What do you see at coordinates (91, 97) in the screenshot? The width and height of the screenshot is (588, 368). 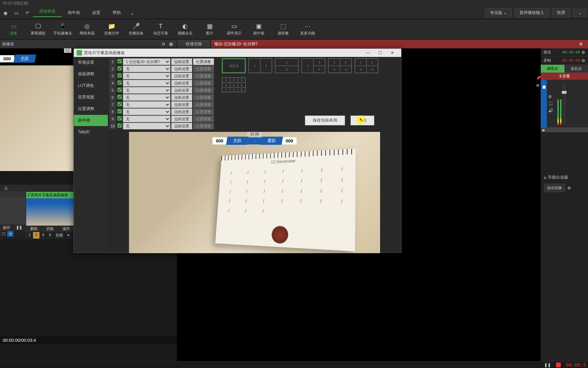 I see `sb-chroma: 背景抠图` at bounding box center [91, 97].